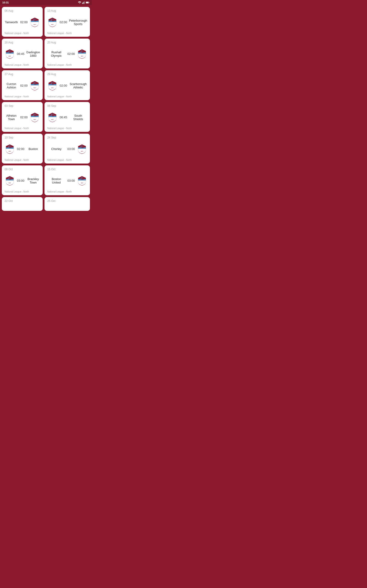  I want to click on match-date: 16 Aug, so click(22, 43).